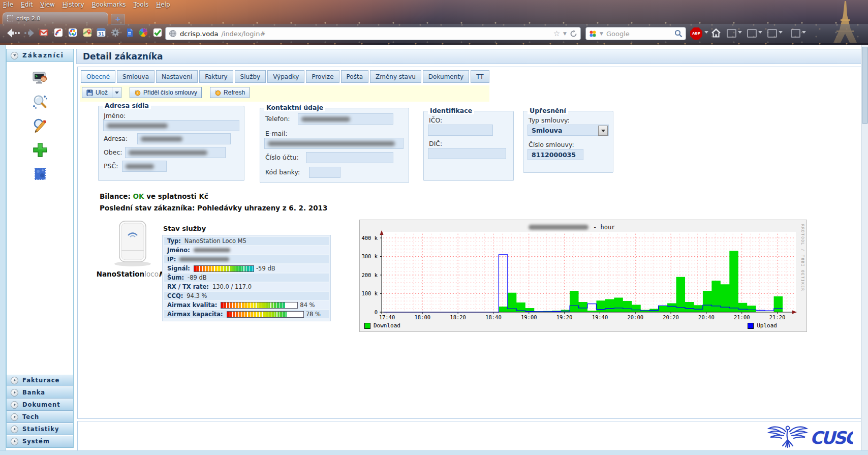  What do you see at coordinates (568, 130) in the screenshot?
I see `contract-type-select: Smlouva` at bounding box center [568, 130].